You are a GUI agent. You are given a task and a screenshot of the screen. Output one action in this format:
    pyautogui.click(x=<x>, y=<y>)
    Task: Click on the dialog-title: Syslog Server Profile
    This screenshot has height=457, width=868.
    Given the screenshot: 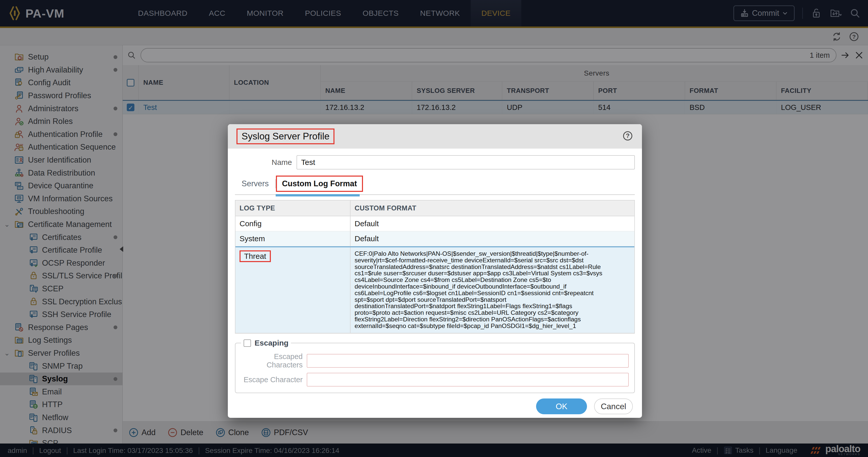 What is the action you would take?
    pyautogui.click(x=286, y=136)
    